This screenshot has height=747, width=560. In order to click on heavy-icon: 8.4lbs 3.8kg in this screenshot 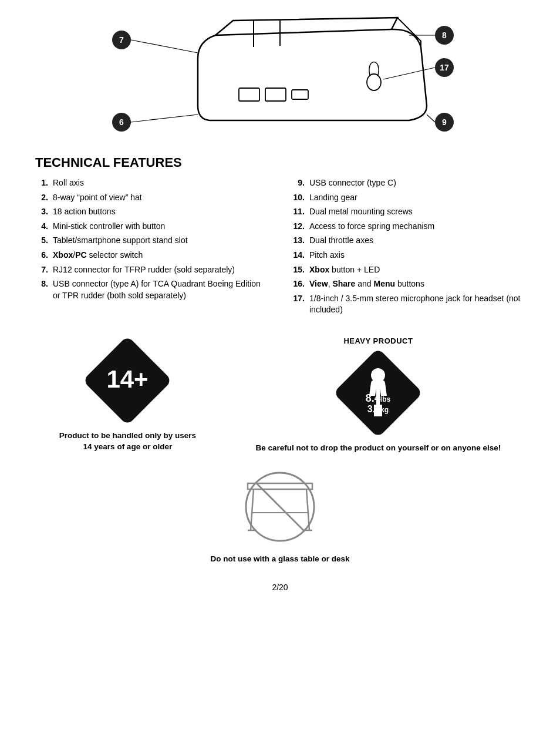, I will do `click(378, 393)`.